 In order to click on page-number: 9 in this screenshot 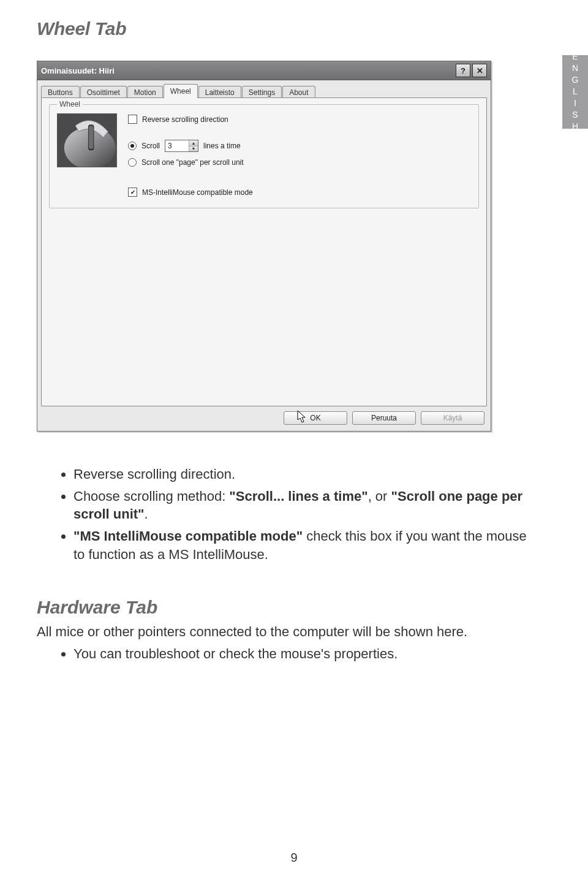, I will do `click(294, 858)`.